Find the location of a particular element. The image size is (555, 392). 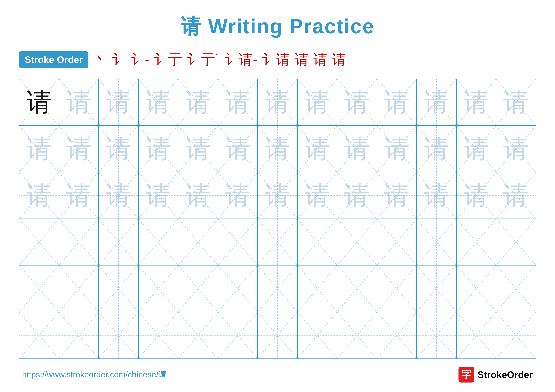

grid-cell-1-1: 请 is located at coordinates (79, 149).